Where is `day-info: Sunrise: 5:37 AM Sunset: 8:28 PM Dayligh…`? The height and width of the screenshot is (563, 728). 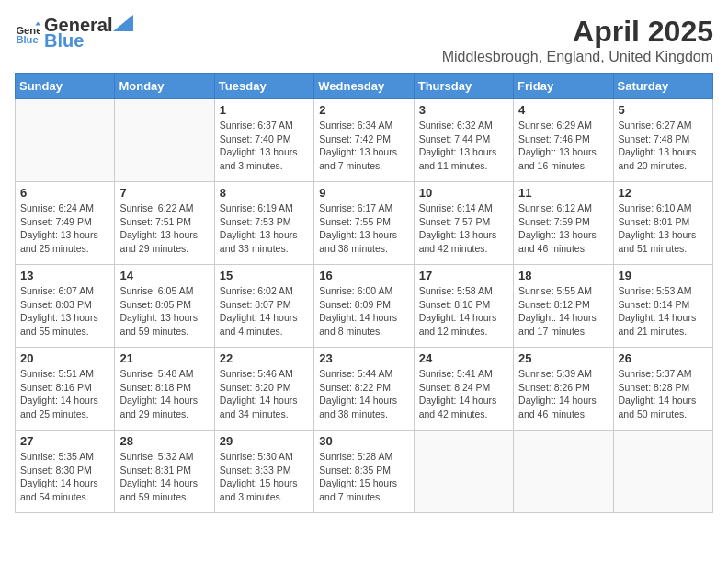
day-info: Sunrise: 5:37 AM Sunset: 8:28 PM Dayligh… is located at coordinates (664, 394).